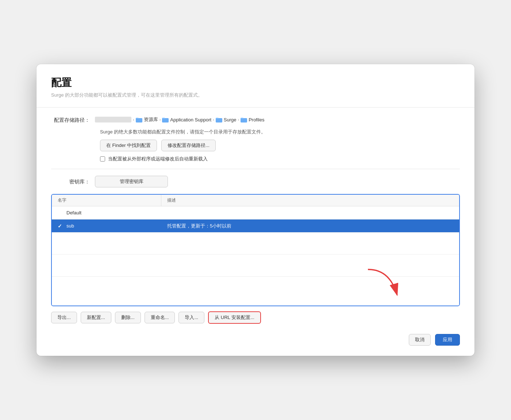 The height and width of the screenshot is (420, 511). I want to click on page-subtitle: Surge 的大部分功能都可以被配置式管理，可在这里管理所有的配置式。, so click(256, 95).